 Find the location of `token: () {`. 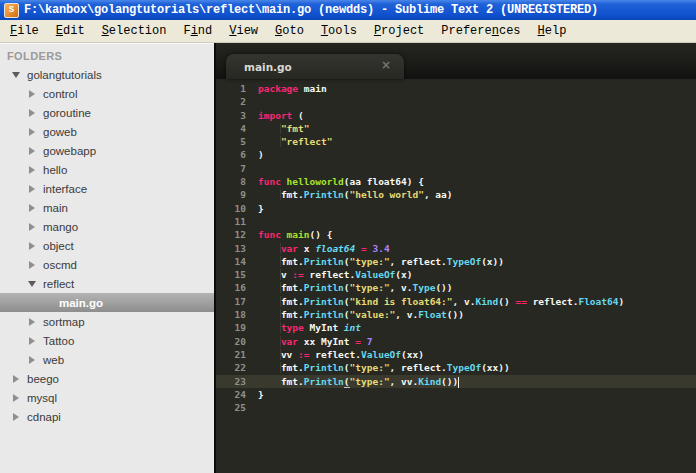

token: () { is located at coordinates (322, 234).